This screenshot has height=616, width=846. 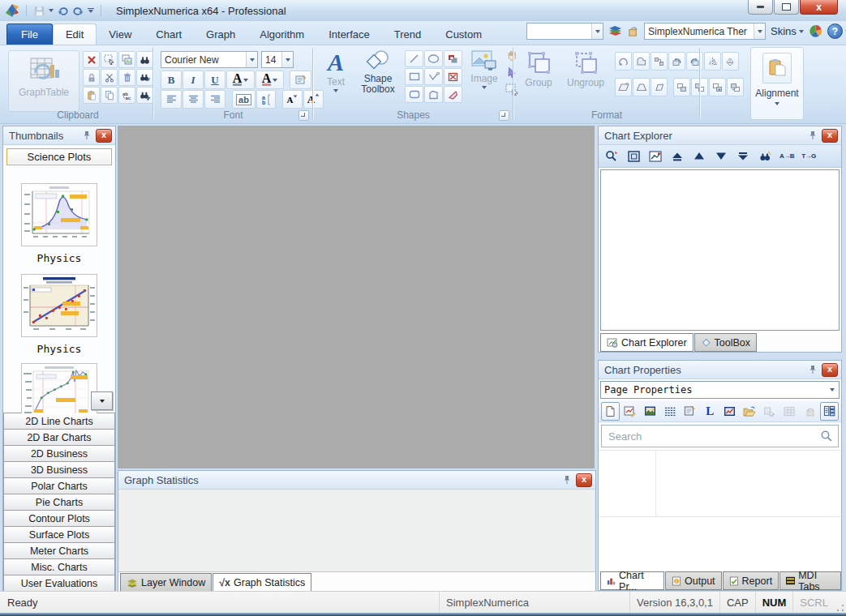 I want to click on properties-button, so click(x=689, y=412).